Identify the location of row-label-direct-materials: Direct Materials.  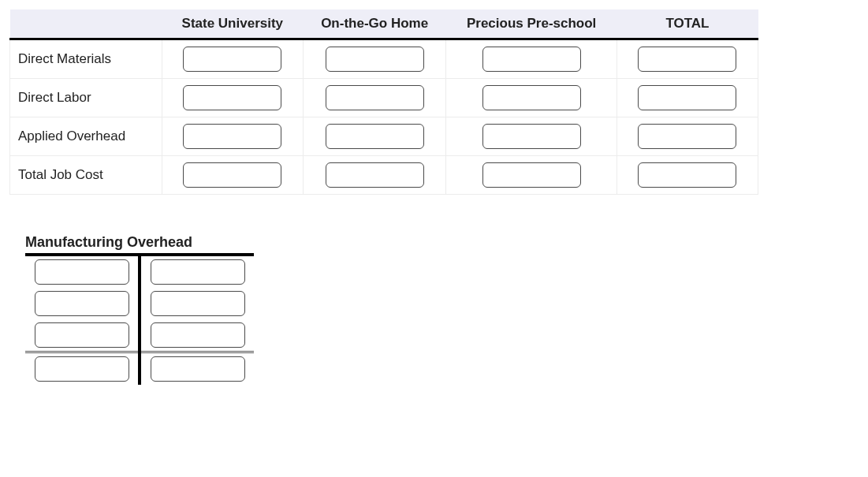
(87, 59).